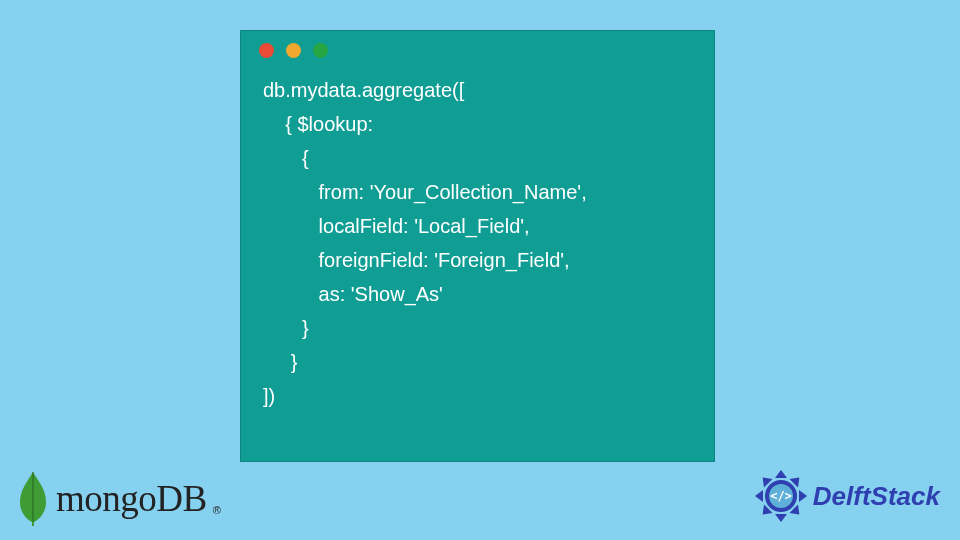 The height and width of the screenshot is (540, 960). Describe the element at coordinates (33, 498) in the screenshot. I see `mongodb-leaf-icon` at that location.